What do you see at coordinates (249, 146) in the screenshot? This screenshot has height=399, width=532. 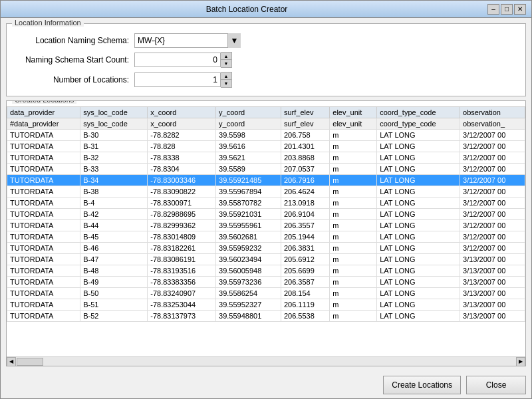 I see `table-cell: 39.5616` at bounding box center [249, 146].